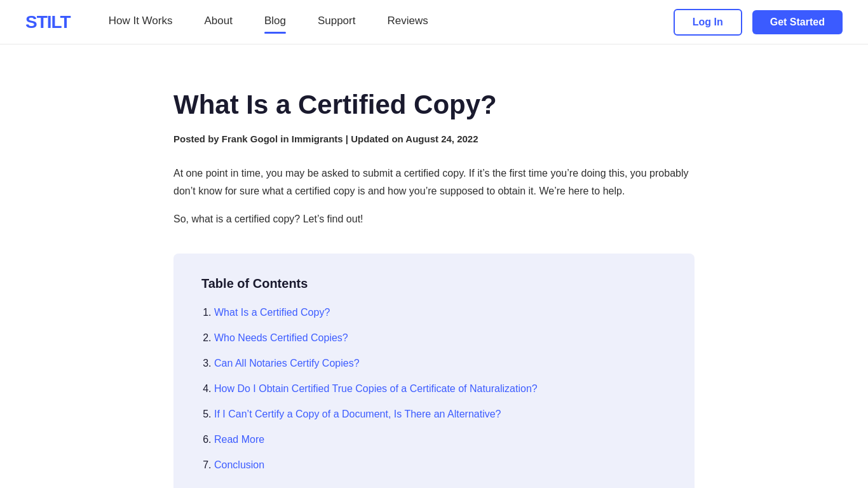 This screenshot has height=488, width=868. Describe the element at coordinates (440, 414) in the screenshot. I see `toc-item-5: If I Can’t Certify a Copy of a Document,…` at that location.